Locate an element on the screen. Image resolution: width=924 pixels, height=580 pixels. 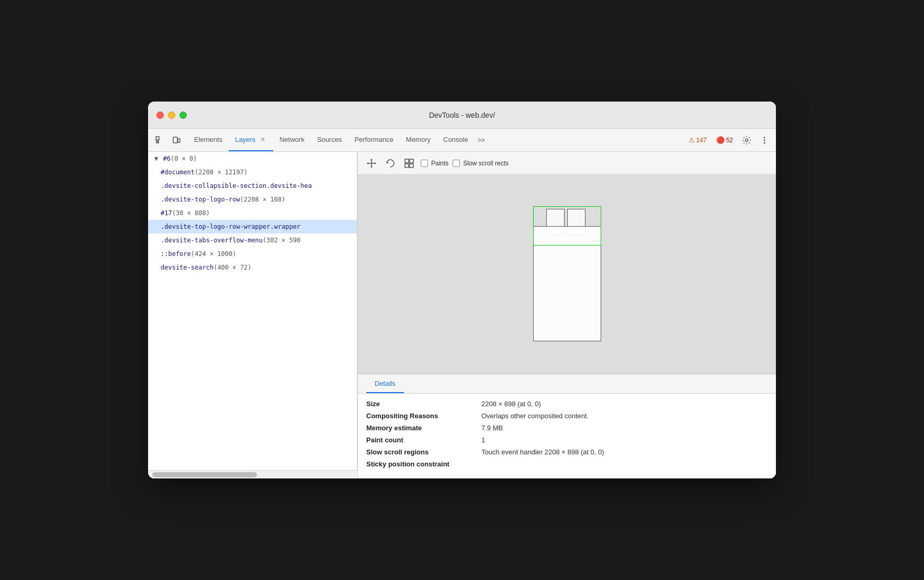
device-toolbar-icon is located at coordinates (176, 140).